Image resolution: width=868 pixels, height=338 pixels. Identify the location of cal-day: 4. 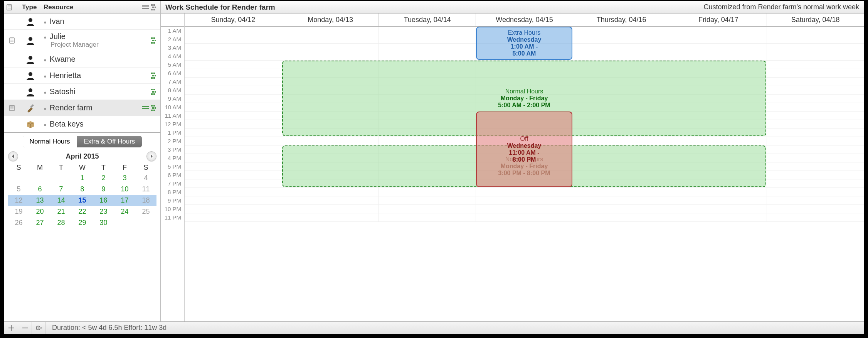
(146, 178).